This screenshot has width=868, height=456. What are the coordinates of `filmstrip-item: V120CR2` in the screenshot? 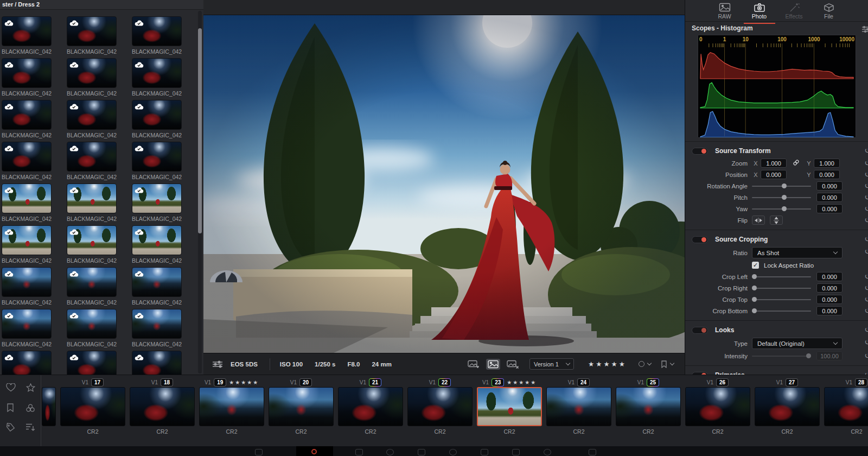 It's located at (301, 411).